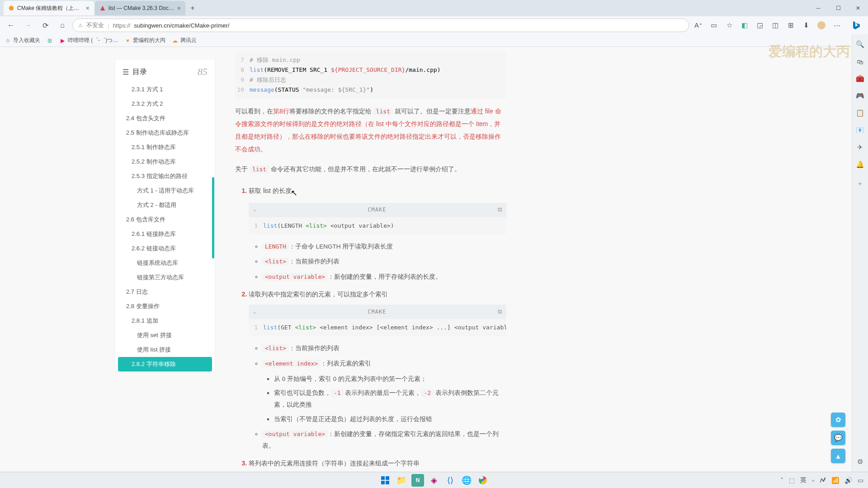 This screenshot has width=868, height=488. Describe the element at coordinates (45, 25) in the screenshot. I see `refresh-button: ⟳` at that location.